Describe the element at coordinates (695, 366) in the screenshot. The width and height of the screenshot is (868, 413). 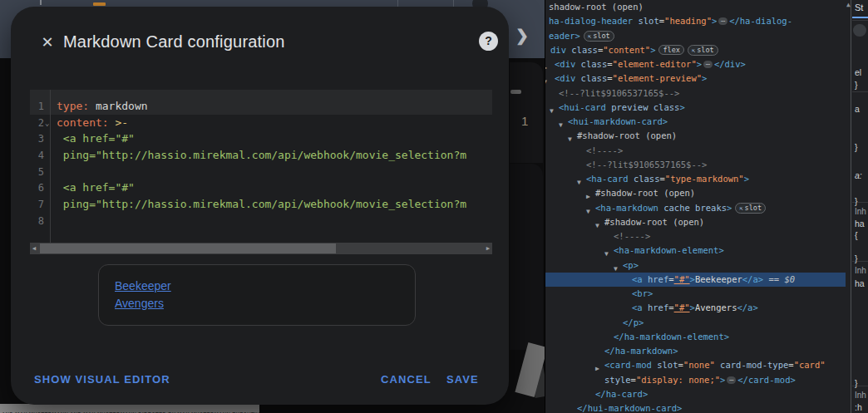
I see `devtools-tree-node: ▶<card-mod slot="none" card-mod-type="ca…` at that location.